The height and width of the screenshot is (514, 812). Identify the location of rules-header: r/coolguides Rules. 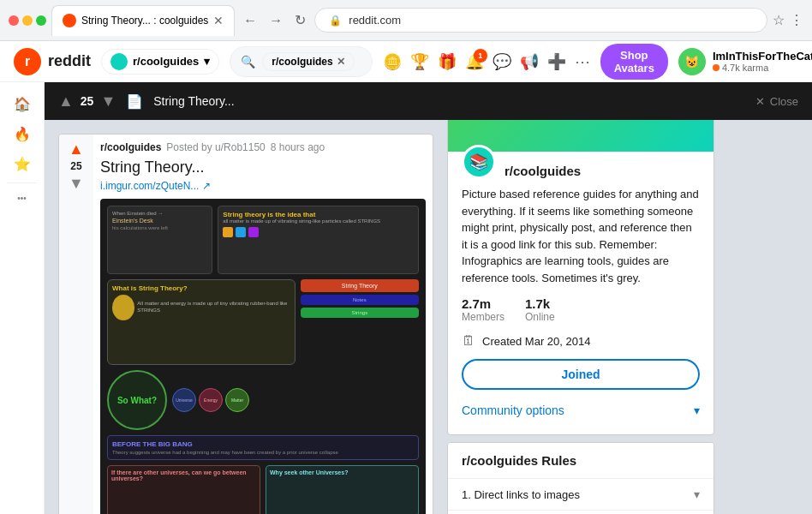
(581, 461).